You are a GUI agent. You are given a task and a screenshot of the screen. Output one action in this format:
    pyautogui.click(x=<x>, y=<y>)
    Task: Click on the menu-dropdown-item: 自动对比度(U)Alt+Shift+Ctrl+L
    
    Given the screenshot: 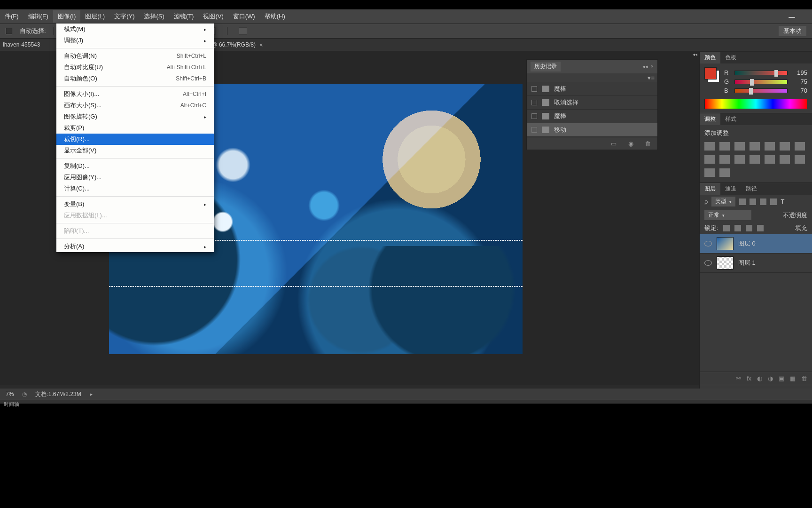 What is the action you would take?
    pyautogui.click(x=135, y=67)
    